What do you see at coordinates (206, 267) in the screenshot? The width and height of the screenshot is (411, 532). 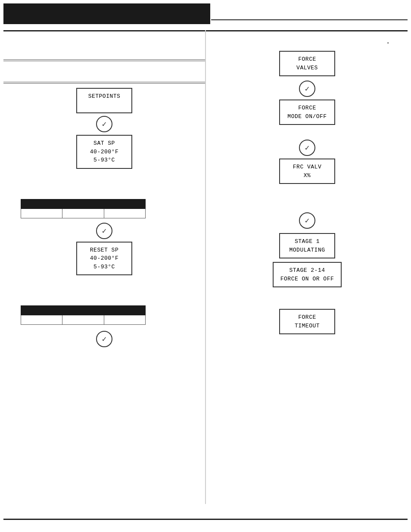 I see `vertical-divider` at bounding box center [206, 267].